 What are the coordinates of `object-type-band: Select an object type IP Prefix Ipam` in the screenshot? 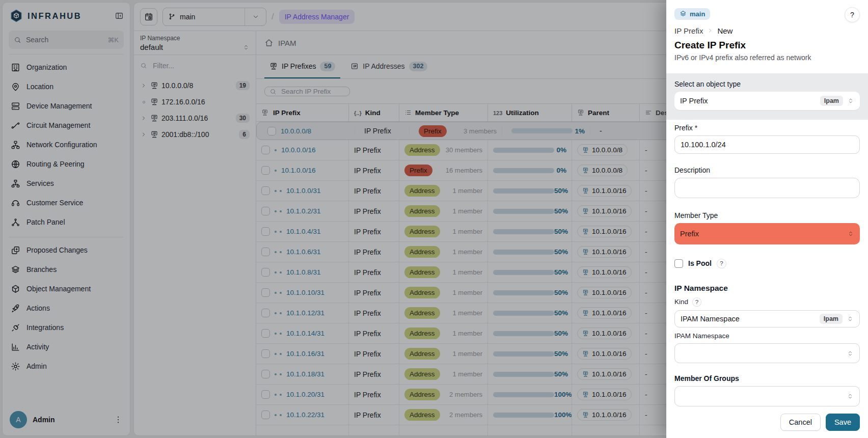 It's located at (767, 97).